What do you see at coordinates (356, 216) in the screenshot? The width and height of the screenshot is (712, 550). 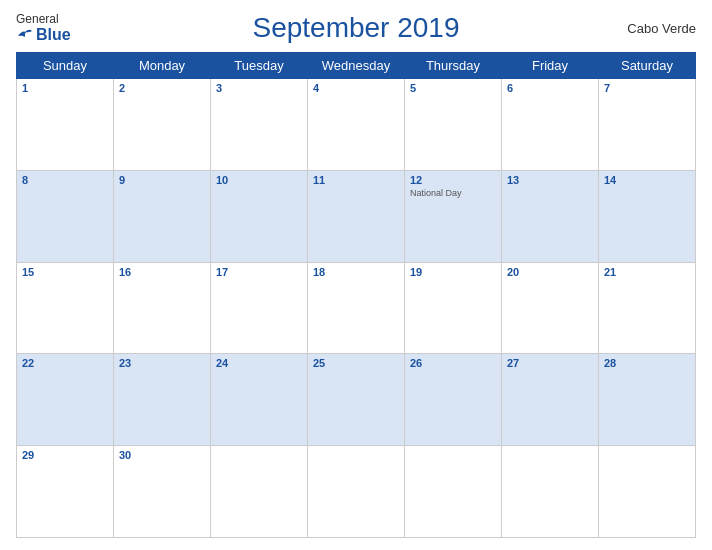 I see `calendar-cell-2-4: 11` at bounding box center [356, 216].